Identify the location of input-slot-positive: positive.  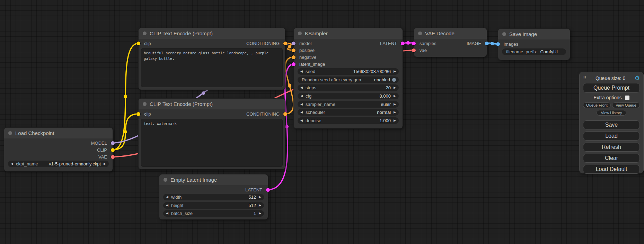
(304, 50).